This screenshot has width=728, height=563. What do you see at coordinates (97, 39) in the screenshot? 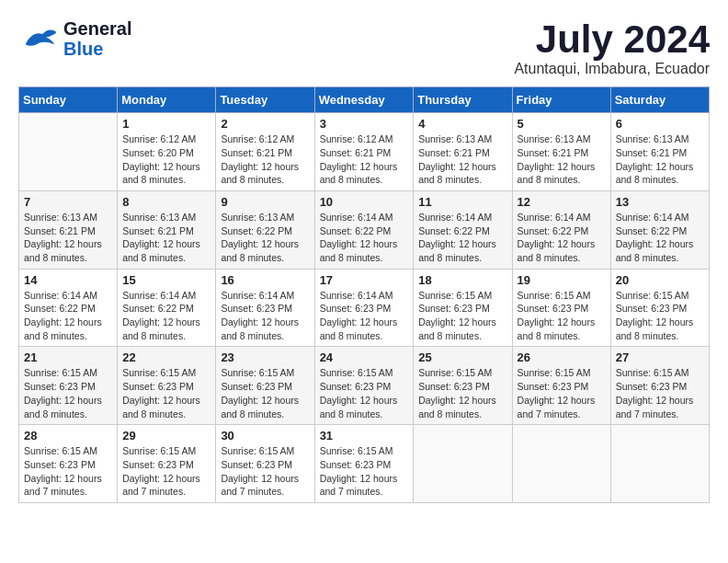
I see `logo-text: General Blue` at bounding box center [97, 39].